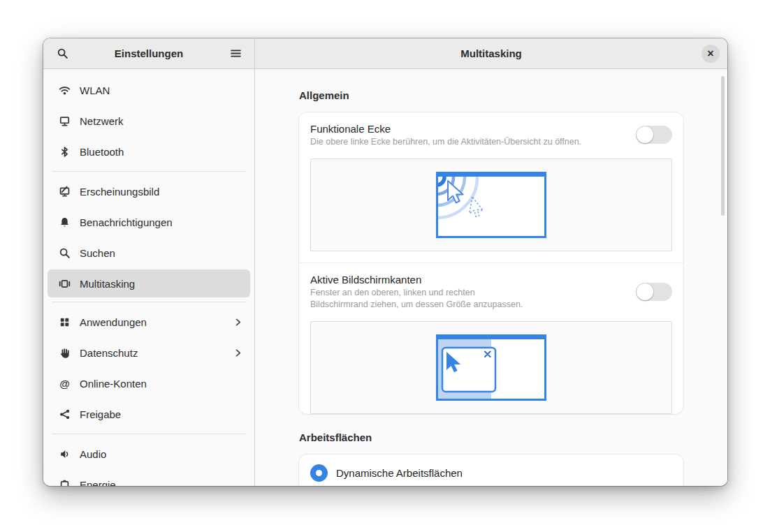  I want to click on sidebar-item-netzwerk: Netzwerk, so click(149, 121).